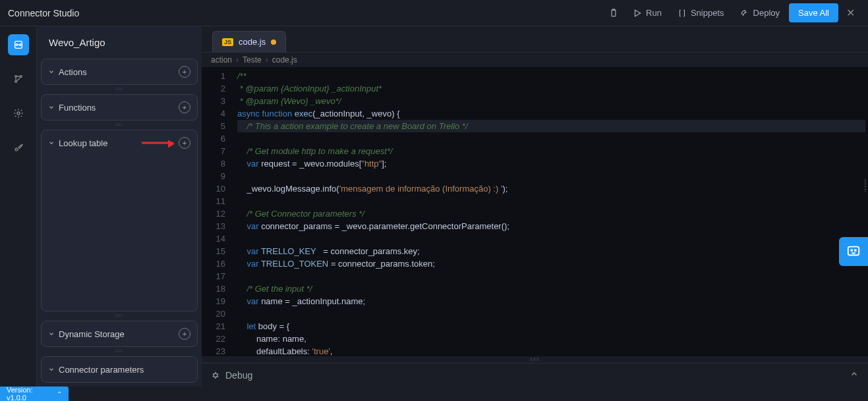  What do you see at coordinates (682, 13) in the screenshot?
I see `brackets-icon` at bounding box center [682, 13].